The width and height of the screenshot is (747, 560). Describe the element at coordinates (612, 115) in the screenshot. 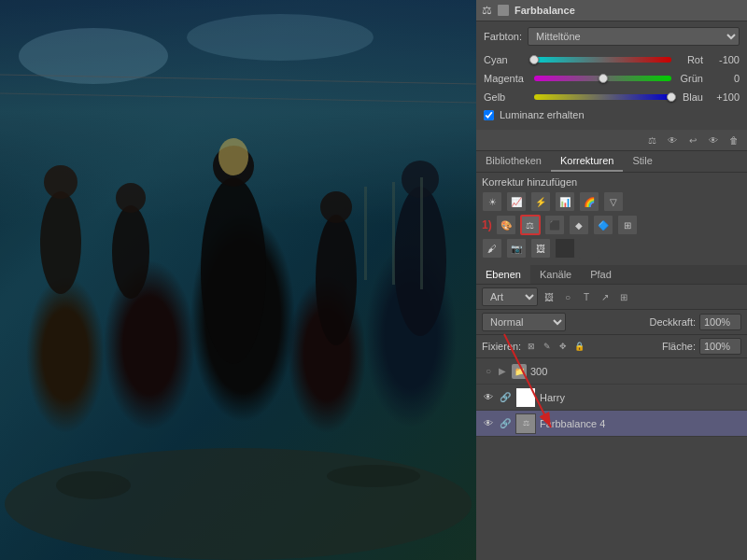

I see `luminanz-row: Luminanz erhalten` at that location.